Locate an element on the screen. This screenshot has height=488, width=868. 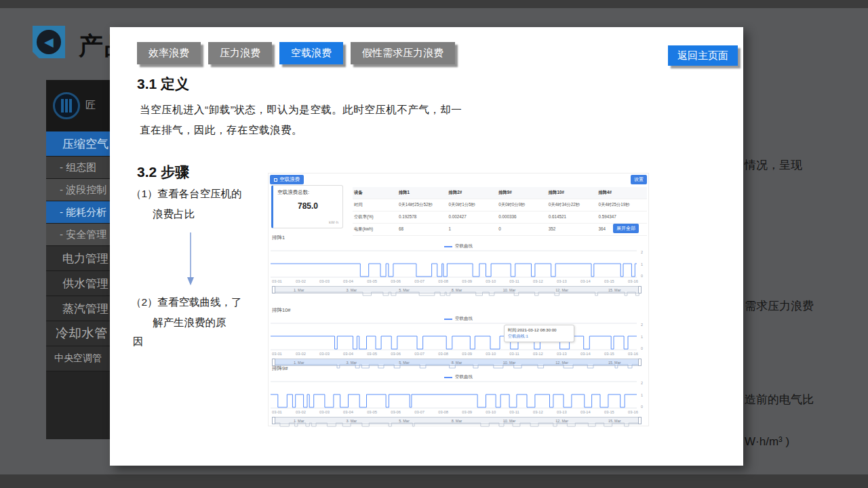
table-cell: 0天0时1分5秒 is located at coordinates (473, 205).